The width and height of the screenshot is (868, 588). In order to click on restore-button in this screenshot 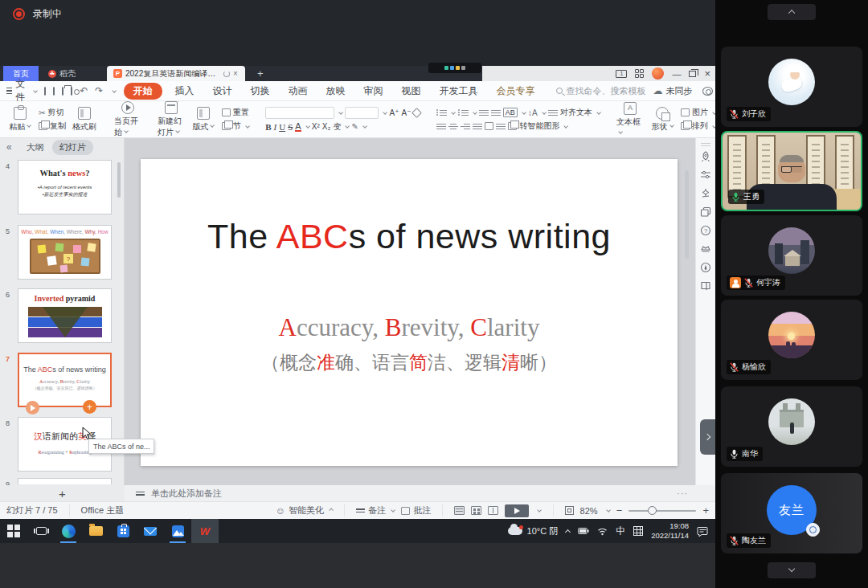, I will do `click(693, 74)`.